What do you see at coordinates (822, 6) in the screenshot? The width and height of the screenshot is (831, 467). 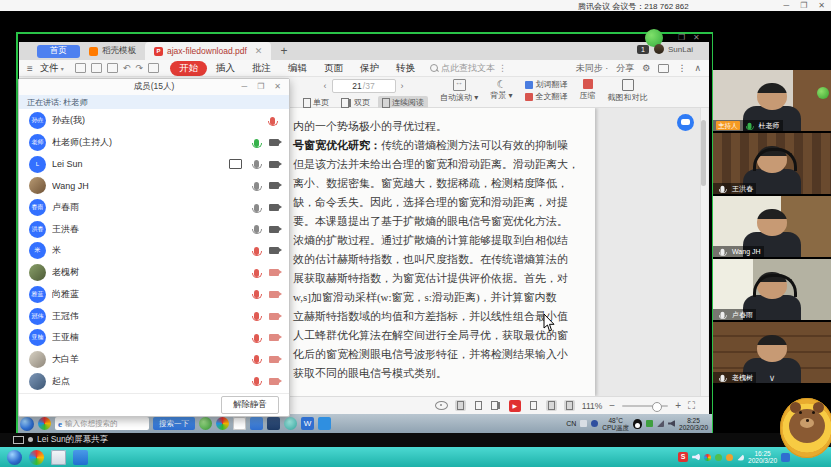 I see `close-icon: ✕` at bounding box center [822, 6].